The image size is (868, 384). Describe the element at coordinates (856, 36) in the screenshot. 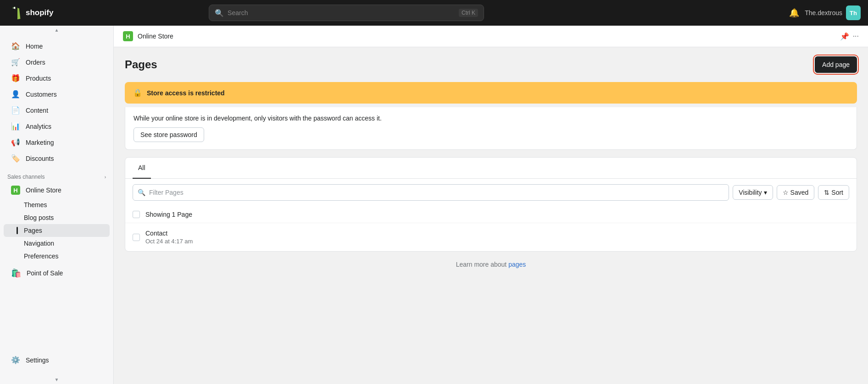

I see `more-options-icon: ···` at that location.